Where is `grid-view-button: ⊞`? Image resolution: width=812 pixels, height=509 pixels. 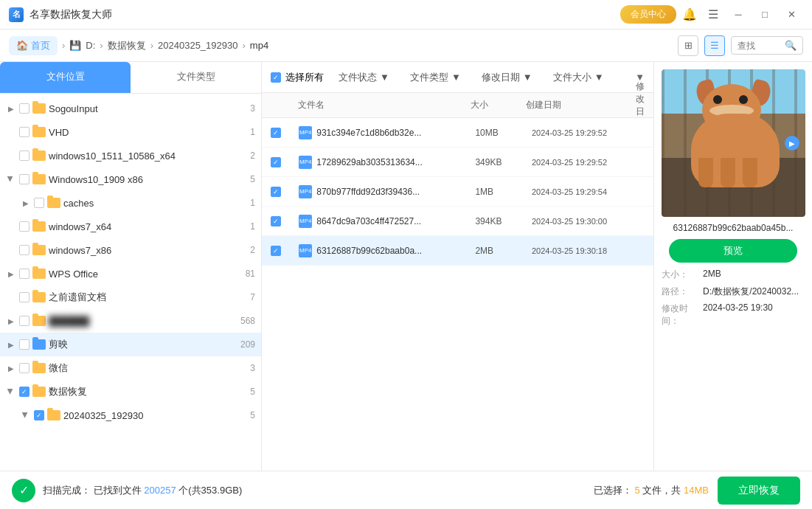
grid-view-button: ⊞ is located at coordinates (688, 46).